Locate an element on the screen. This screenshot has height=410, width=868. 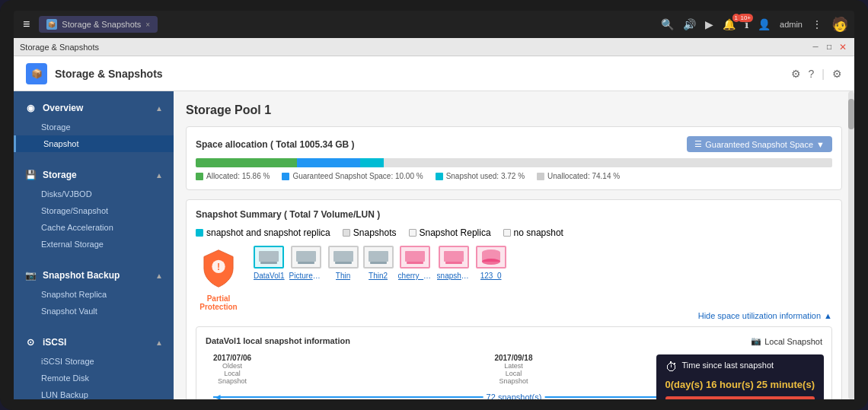
bell-badge-container: 🔔 1 is located at coordinates (729, 24).